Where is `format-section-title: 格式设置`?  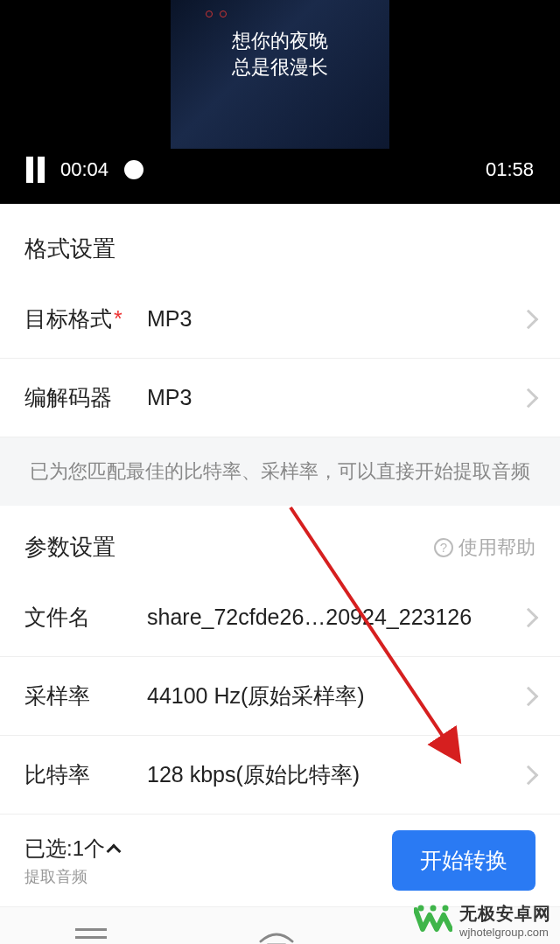 format-section-title: 格式设置 is located at coordinates (280, 241).